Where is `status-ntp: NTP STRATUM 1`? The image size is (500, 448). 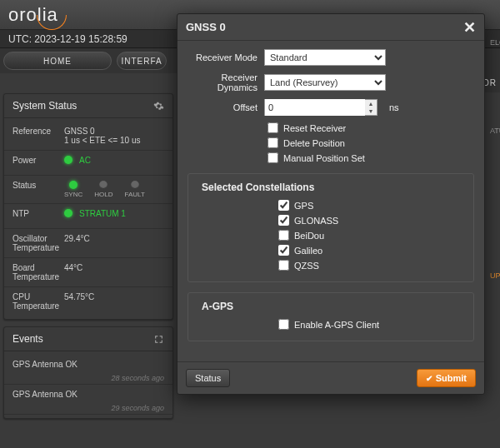
status-ntp: NTP STRATUM 1 is located at coordinates (88, 217).